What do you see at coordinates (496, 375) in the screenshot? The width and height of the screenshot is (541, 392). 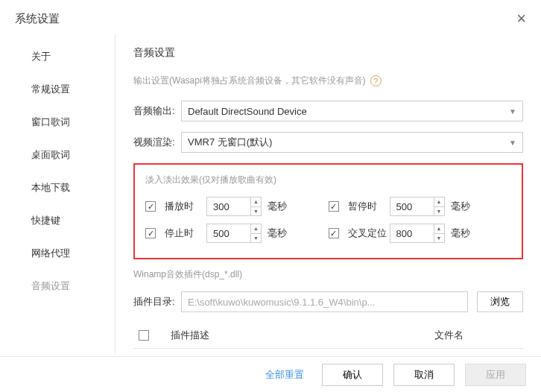 I see `apply-button: 应用` at bounding box center [496, 375].